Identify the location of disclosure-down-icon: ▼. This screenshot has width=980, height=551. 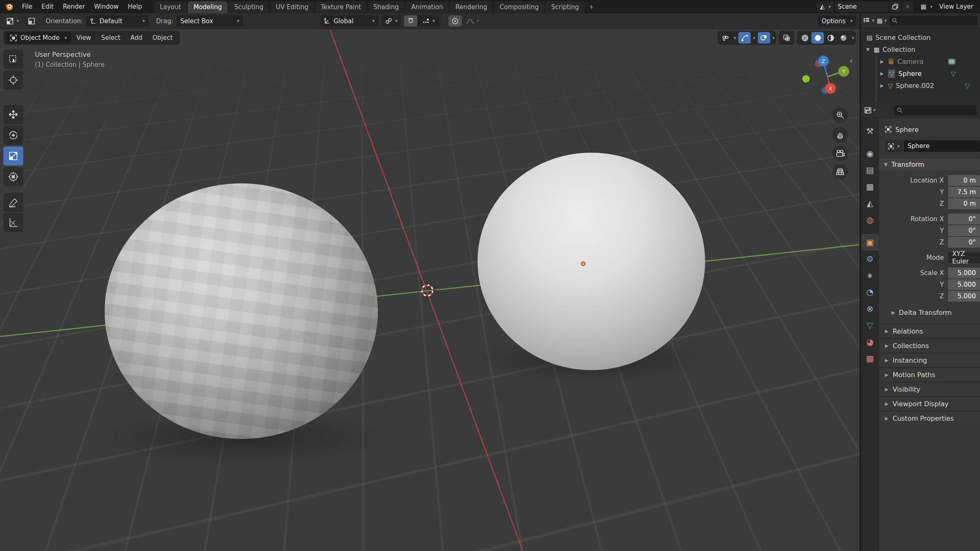
(868, 50).